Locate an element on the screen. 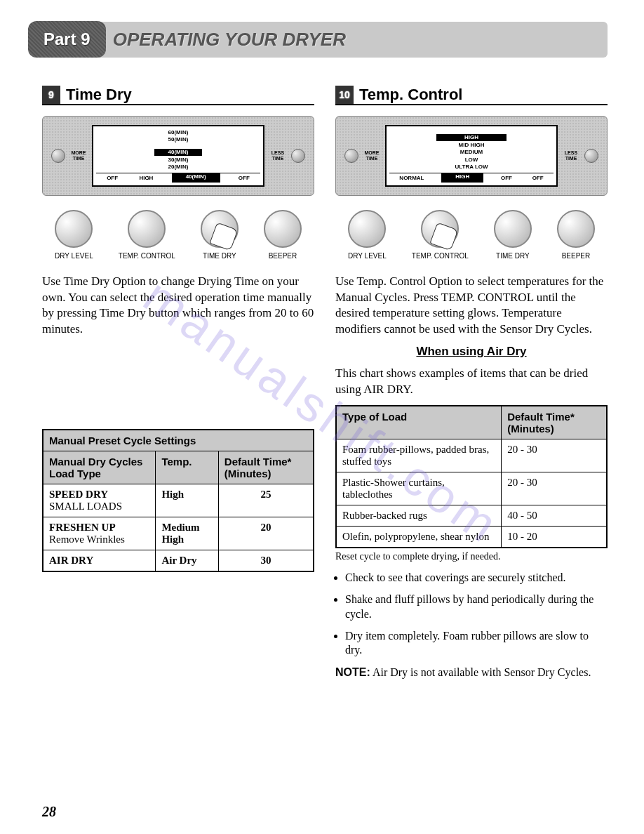 Image resolution: width=644 pixels, height=834 pixels. sub-paragraph: This chart shows examples of items that … is located at coordinates (471, 382).